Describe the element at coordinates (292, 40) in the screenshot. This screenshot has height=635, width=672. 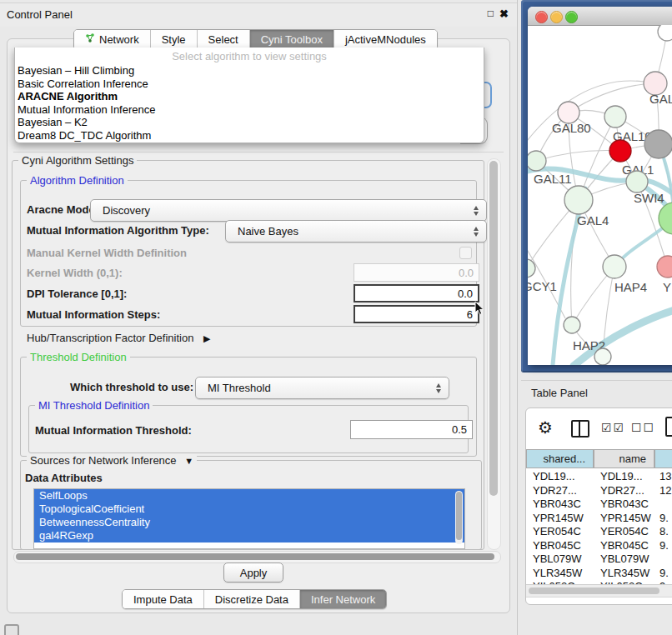
I see `tab-cyni-toolbox: Cyni Toolbox` at that location.